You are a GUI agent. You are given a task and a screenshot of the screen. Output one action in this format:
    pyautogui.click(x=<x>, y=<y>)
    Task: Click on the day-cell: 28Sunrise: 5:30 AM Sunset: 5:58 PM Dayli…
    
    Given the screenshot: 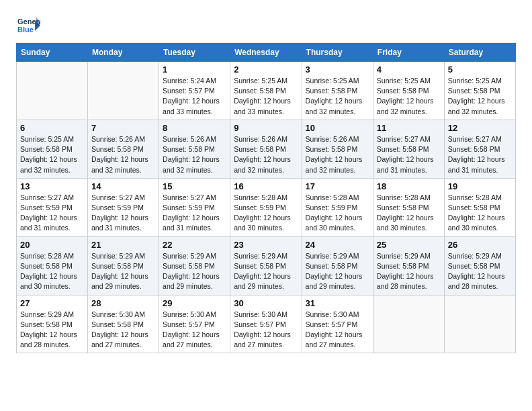 What is the action you would take?
    pyautogui.click(x=124, y=324)
    